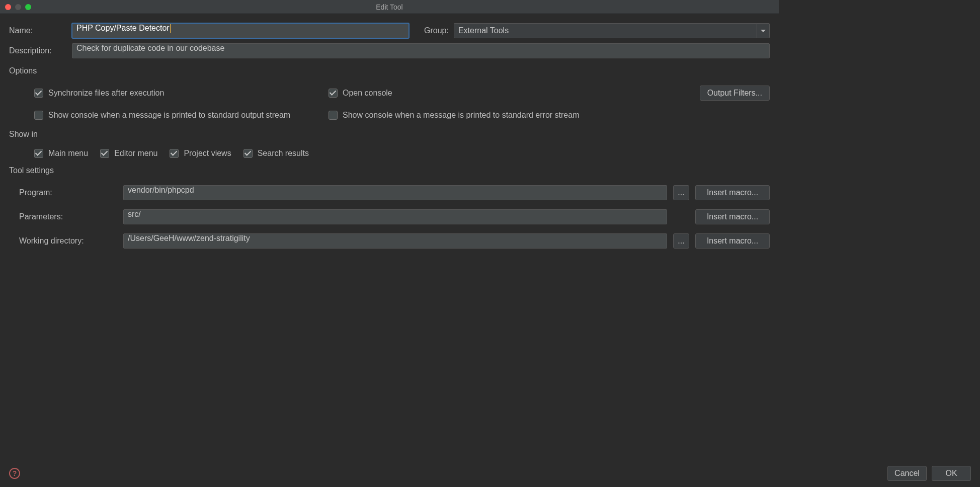 This screenshot has width=980, height=487. Describe the element at coordinates (763, 31) in the screenshot. I see `group-select-button` at that location.